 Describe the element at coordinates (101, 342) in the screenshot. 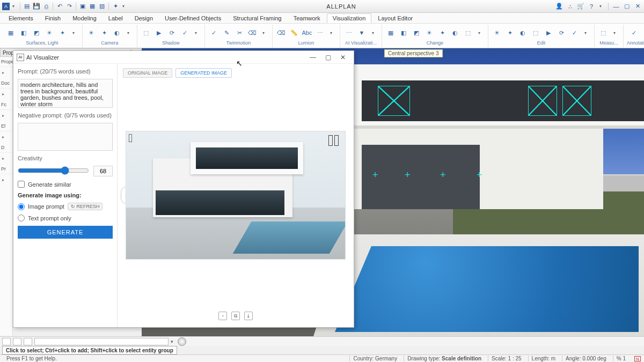

I see `command-input` at that location.